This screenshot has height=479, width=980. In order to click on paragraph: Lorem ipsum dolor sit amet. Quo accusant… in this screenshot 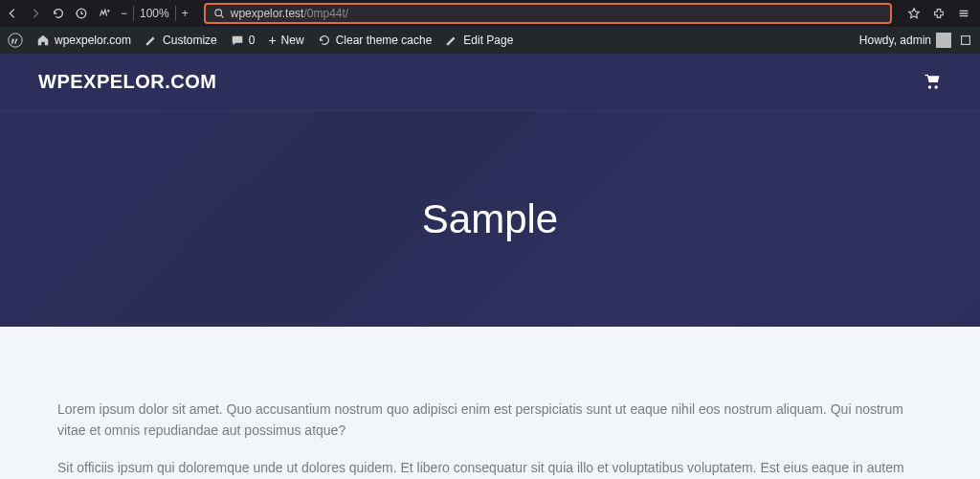, I will do `click(490, 420)`.